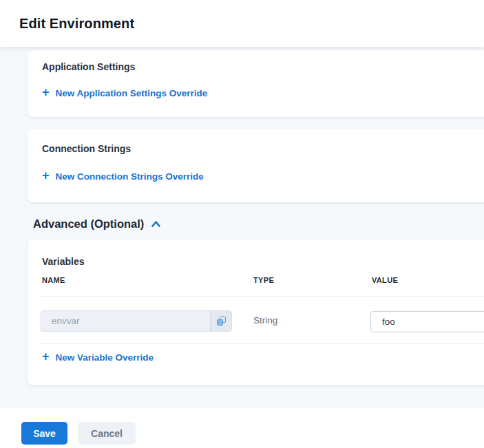 Image resolution: width=484 pixels, height=448 pixels. What do you see at coordinates (54, 280) in the screenshot?
I see `column-header-name: NAME` at bounding box center [54, 280].